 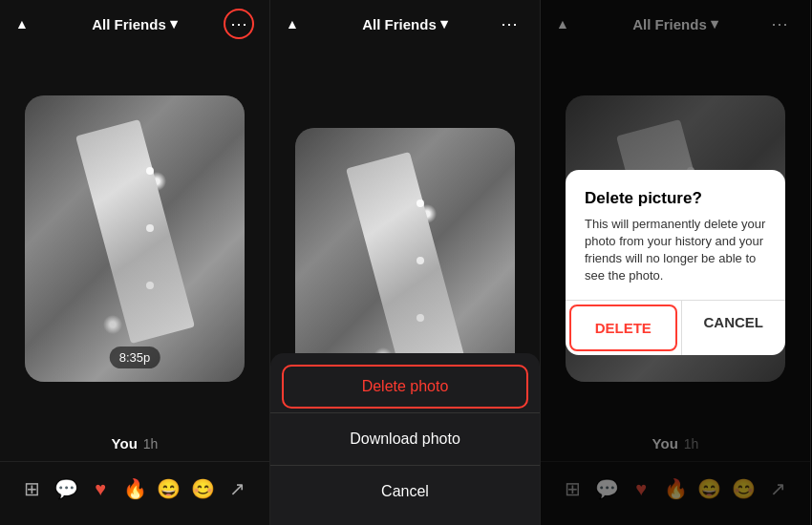 I want to click on photo-card: 8:35p, so click(x=135, y=239).